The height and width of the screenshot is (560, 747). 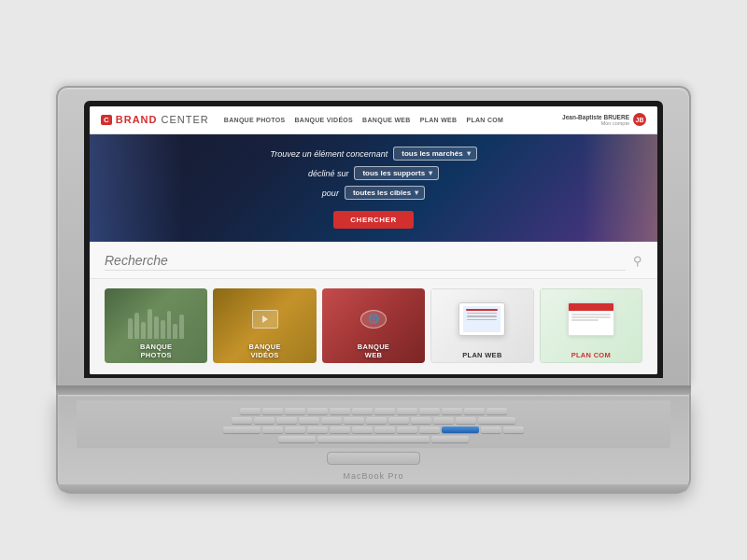 I want to click on brand-logo-text: BRAND CENTER, so click(x=162, y=119).